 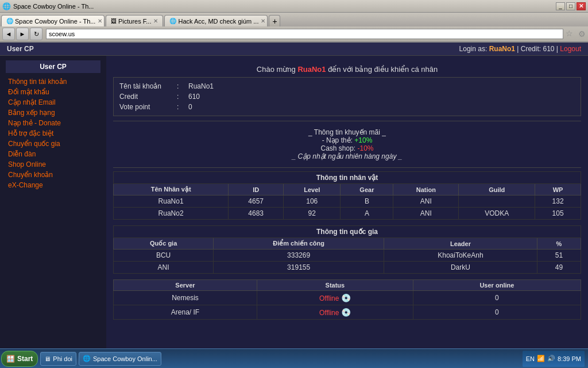 What do you see at coordinates (571, 6) in the screenshot?
I see `maximize-button: □` at bounding box center [571, 6].